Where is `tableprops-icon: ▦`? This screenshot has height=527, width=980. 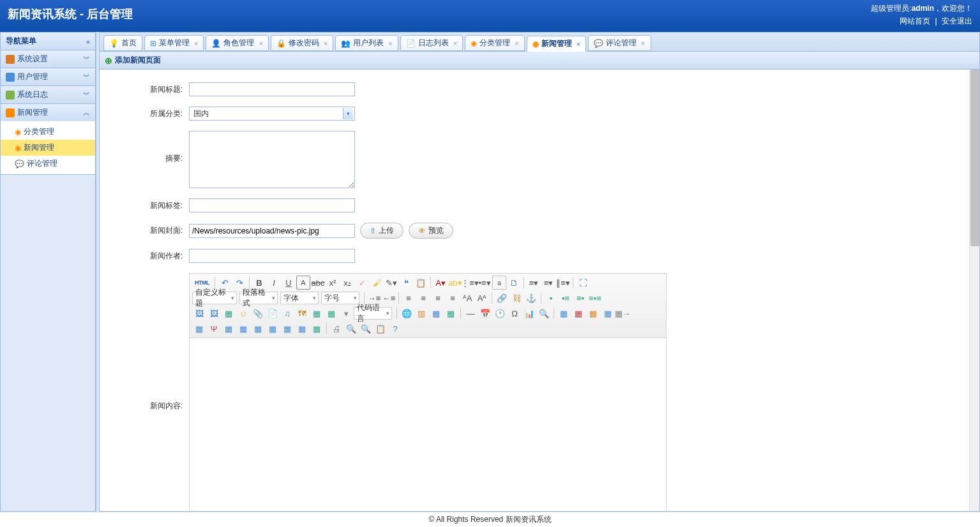 tableprops-icon: ▦ is located at coordinates (593, 313).